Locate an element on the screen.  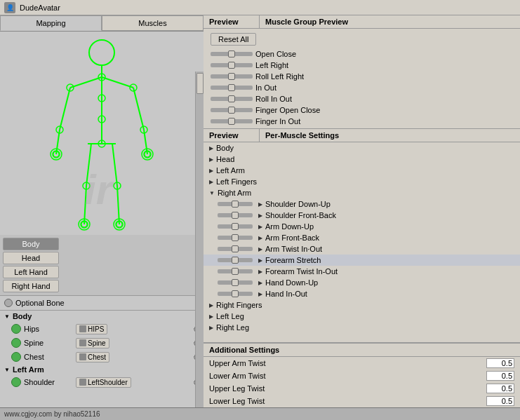
body-btn-head: Head is located at coordinates (31, 258).